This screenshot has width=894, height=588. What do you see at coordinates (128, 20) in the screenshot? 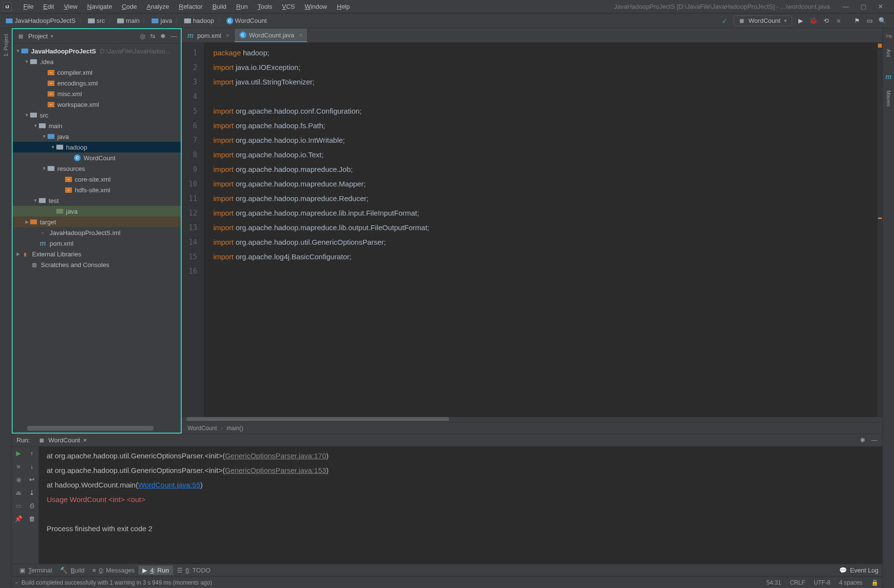
I see `breadcrumb-main: main` at bounding box center [128, 20].